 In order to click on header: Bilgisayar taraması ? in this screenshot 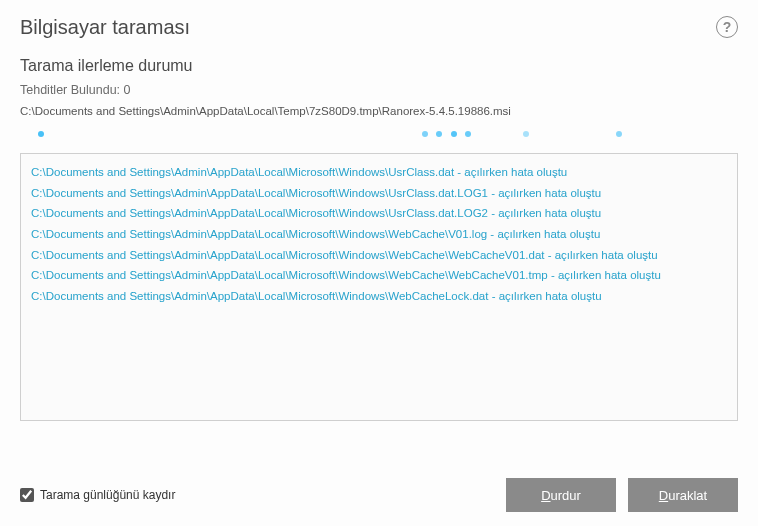, I will do `click(379, 24)`.